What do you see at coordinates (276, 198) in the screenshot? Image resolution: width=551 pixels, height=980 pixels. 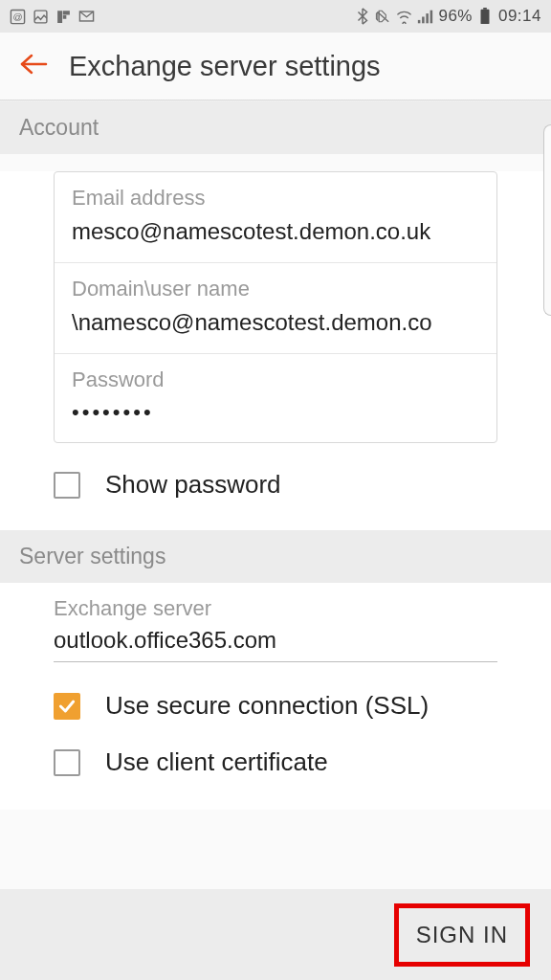 I see `email-label: Email address` at bounding box center [276, 198].